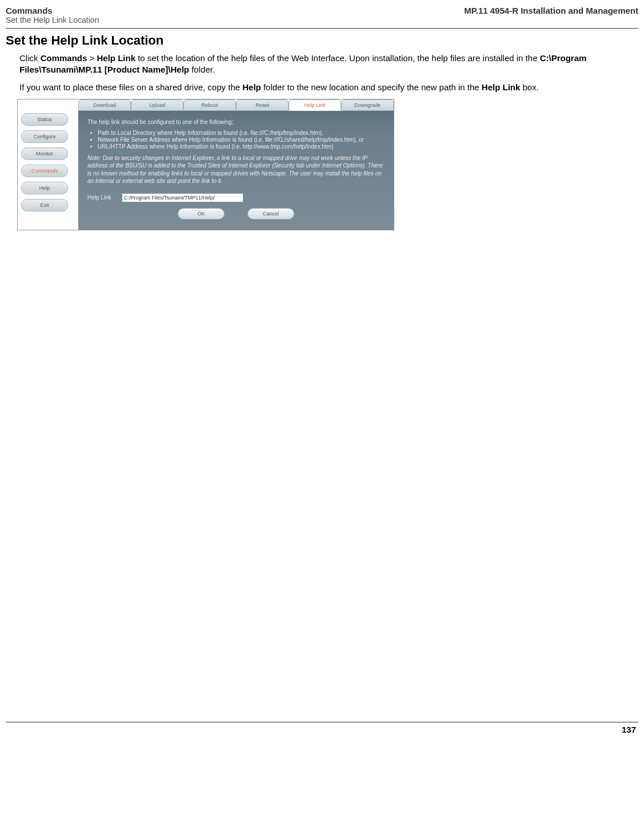 The width and height of the screenshot is (644, 839). Describe the element at coordinates (236, 105) in the screenshot. I see `tab-bar: Download Upload Reboot Reset Help Link D…` at that location.